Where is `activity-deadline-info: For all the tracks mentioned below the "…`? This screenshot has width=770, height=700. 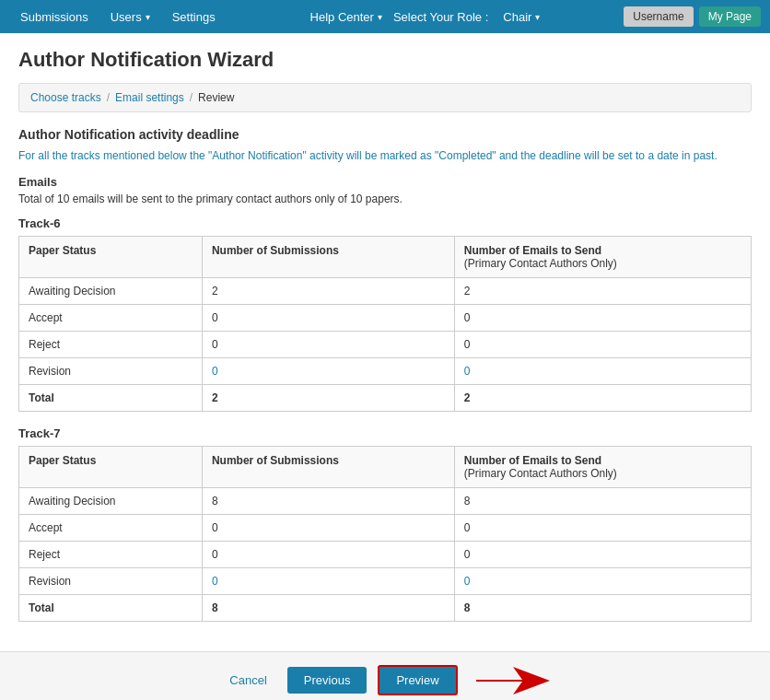 activity-deadline-info: For all the tracks mentioned below the "… is located at coordinates (385, 156).